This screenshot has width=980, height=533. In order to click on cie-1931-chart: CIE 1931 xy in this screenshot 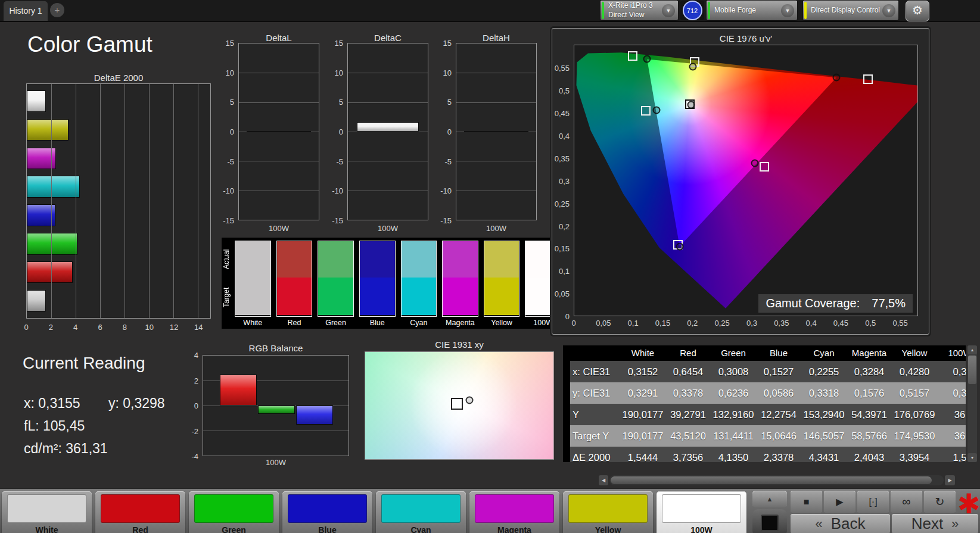, I will do `click(459, 400)`.